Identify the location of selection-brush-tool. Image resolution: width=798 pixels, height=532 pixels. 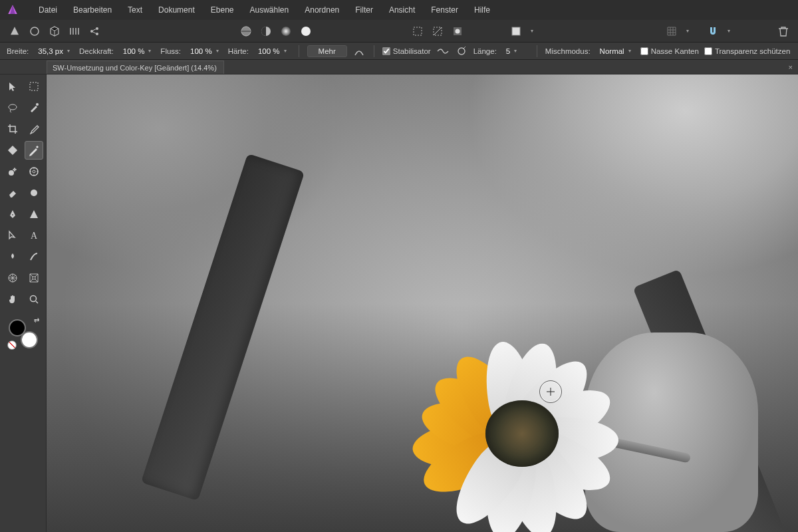
(34, 108).